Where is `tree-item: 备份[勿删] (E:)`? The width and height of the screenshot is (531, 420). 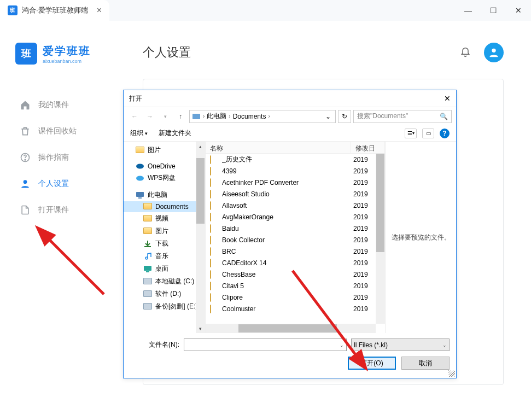 tree-item: 备份[勿删] (E:) is located at coordinates (164, 306).